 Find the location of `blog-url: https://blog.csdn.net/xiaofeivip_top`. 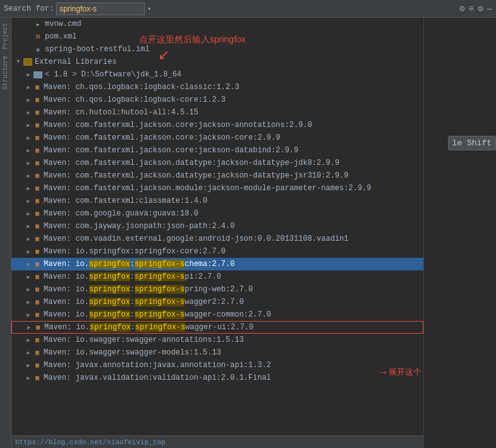

blog-url: https://blog.csdn.net/xiaofeivip_top is located at coordinates (90, 442).